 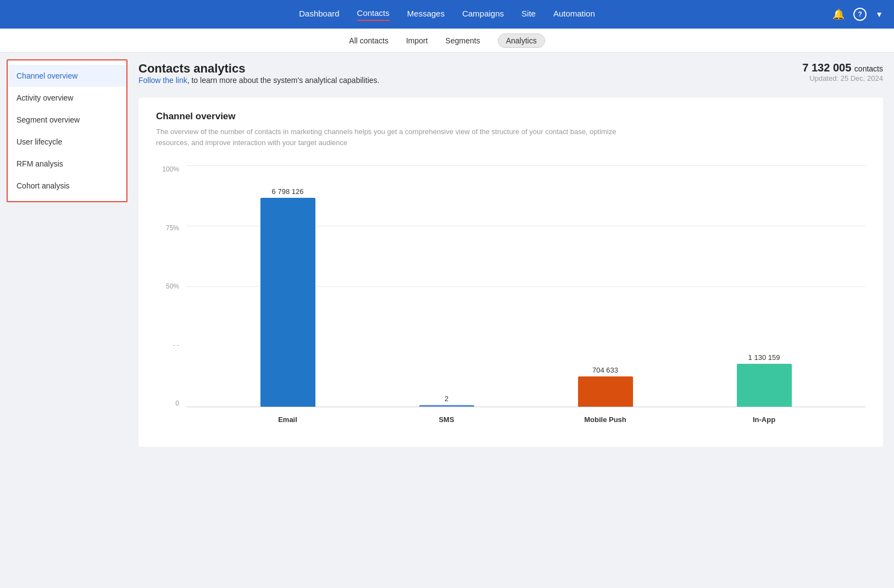 I want to click on y-label-75: 75%, so click(x=173, y=228).